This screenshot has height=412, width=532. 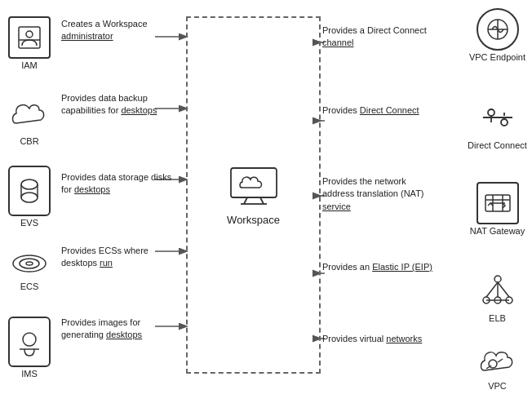 I want to click on cbr-description: Provides data backup capabilities for de…, so click(x=122, y=104).